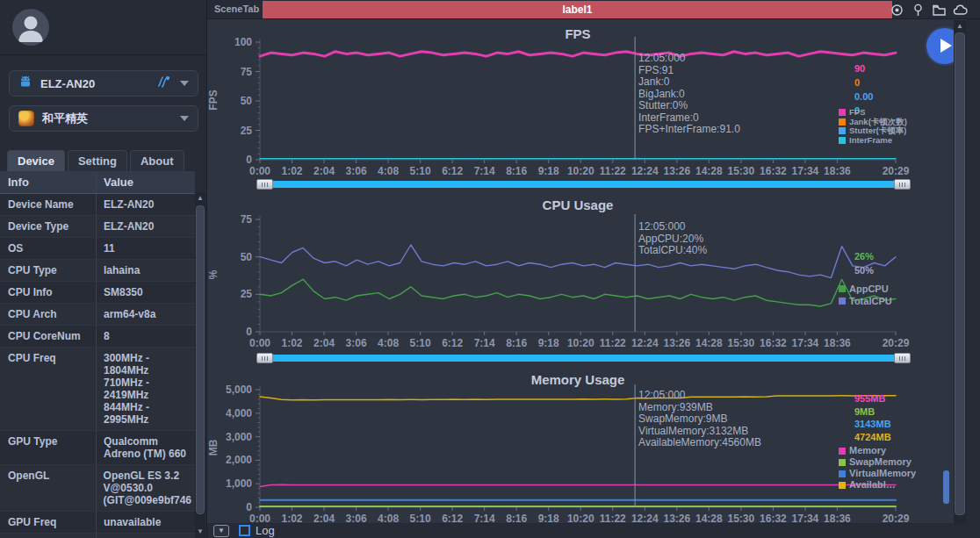  I want to click on android-icon, so click(25, 83).